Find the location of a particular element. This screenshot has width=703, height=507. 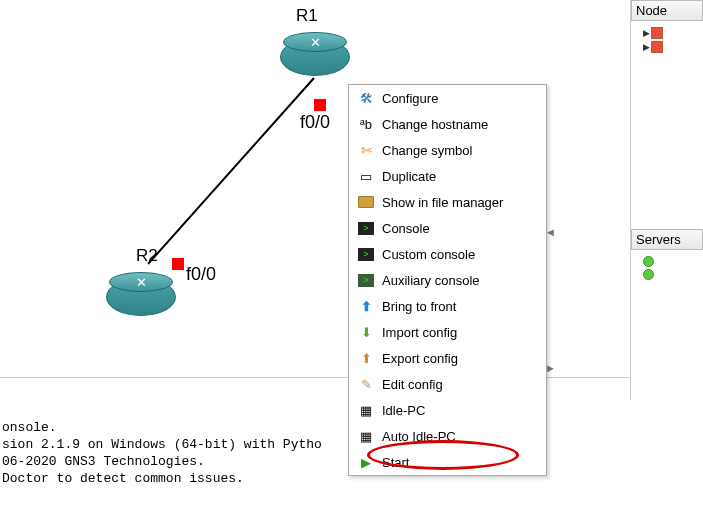

port-label-r1: f0/0 is located at coordinates (315, 122).